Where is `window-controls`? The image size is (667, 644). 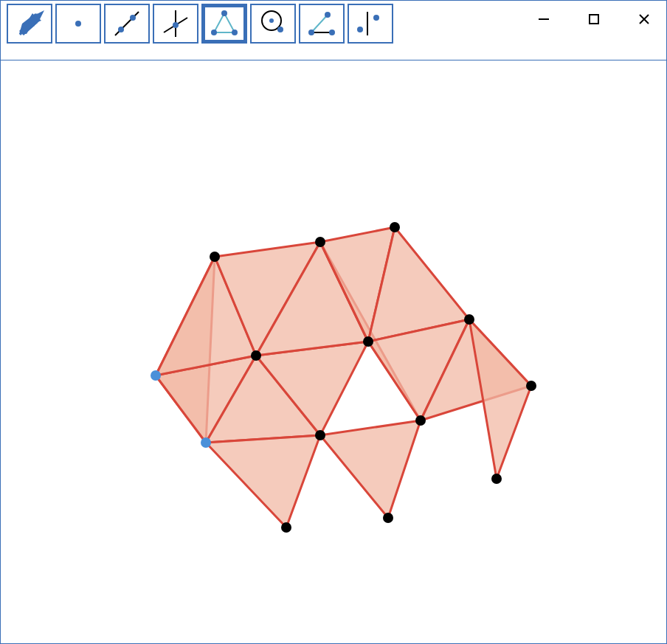
window-controls is located at coordinates (594, 19).